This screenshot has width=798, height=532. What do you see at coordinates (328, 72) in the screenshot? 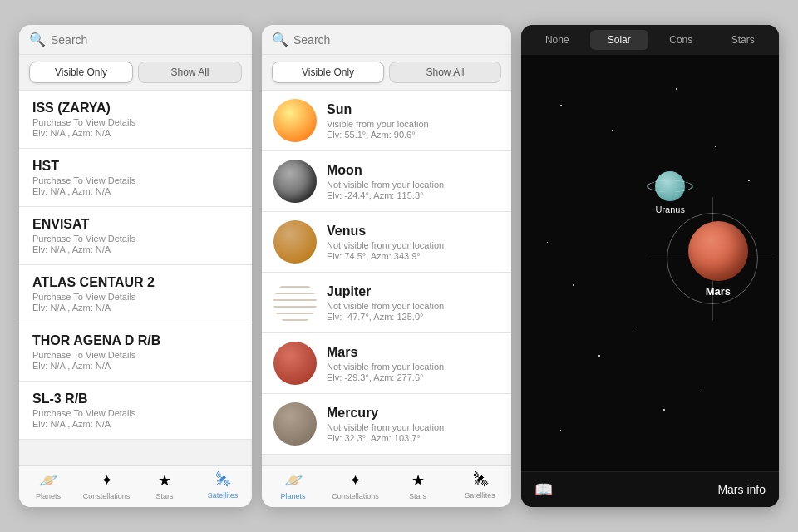
I see `planets-visible-only-btn: Visible Only` at bounding box center [328, 72].